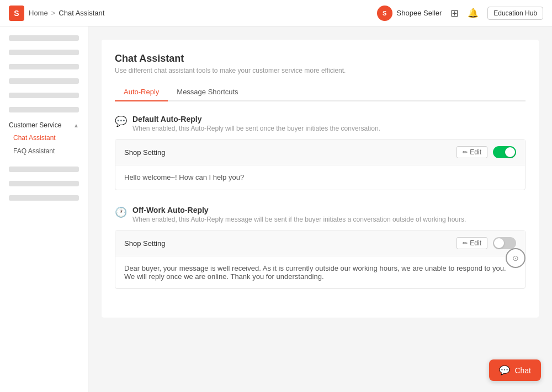 The width and height of the screenshot is (552, 392). I want to click on tabs: Auto-Reply Message Shortcuts, so click(320, 93).